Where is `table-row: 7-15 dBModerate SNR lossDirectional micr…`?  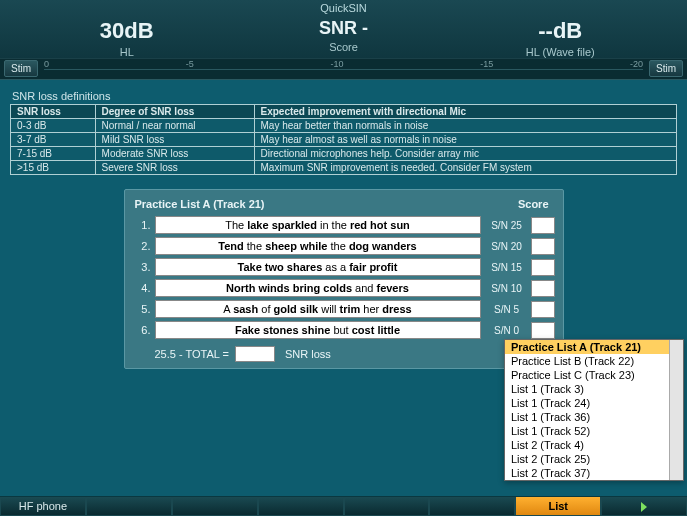 table-row: 7-15 dBModerate SNR lossDirectional micr… is located at coordinates (344, 154).